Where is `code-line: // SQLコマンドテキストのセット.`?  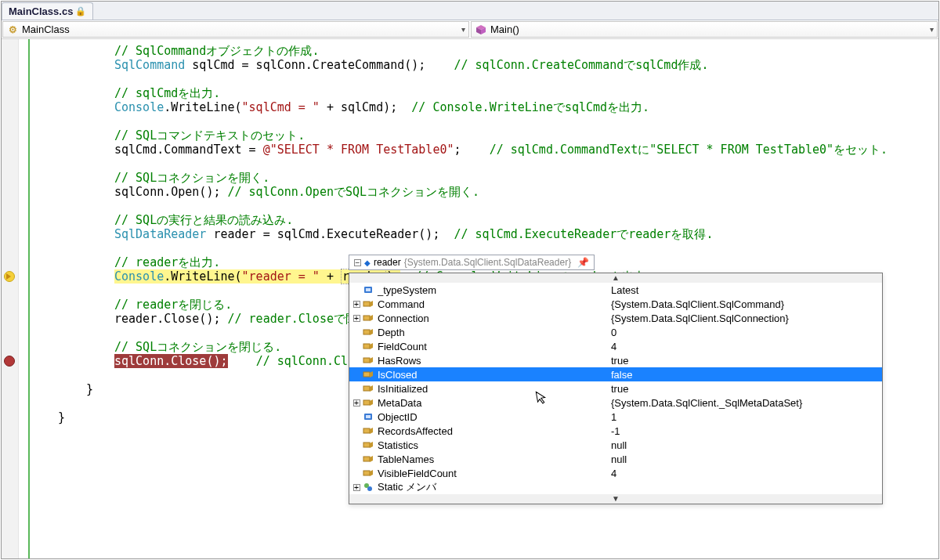
code-line: // SQLコマンドテキストのセット. is located at coordinates (484, 135).